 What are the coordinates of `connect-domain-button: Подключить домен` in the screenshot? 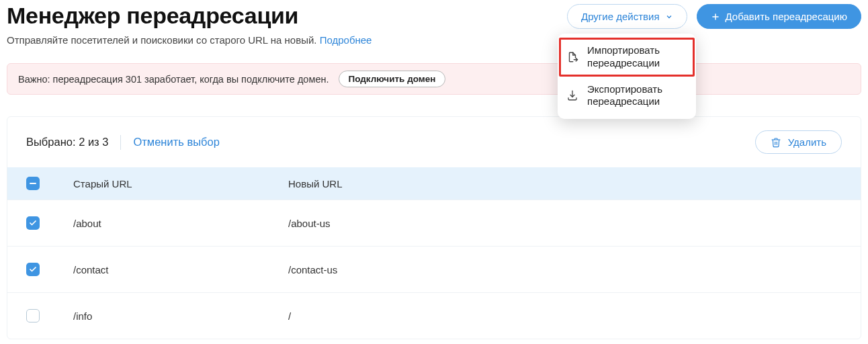 It's located at (392, 79).